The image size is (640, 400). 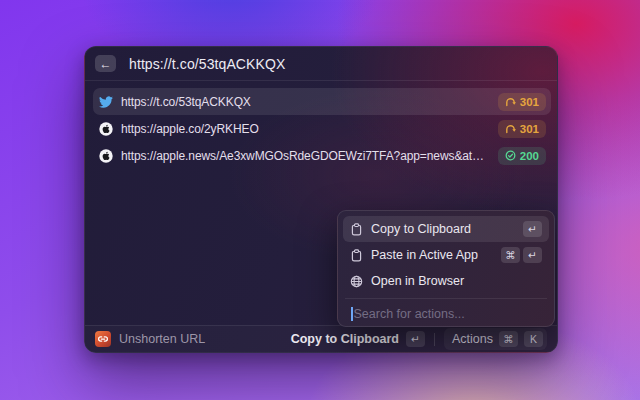 I want to click on footer-divider, so click(x=434, y=340).